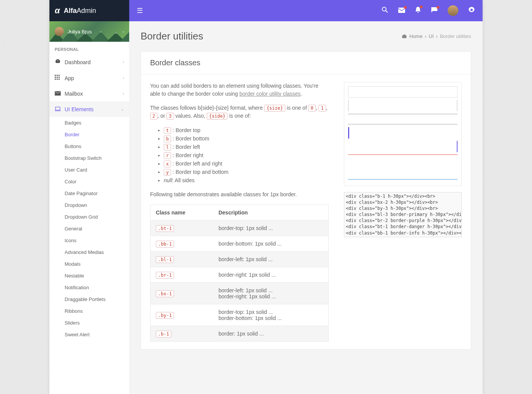 The height and width of the screenshot is (394, 532). I want to click on sub-item-bootstrap-switch: Bootstrap Switch, so click(89, 158).